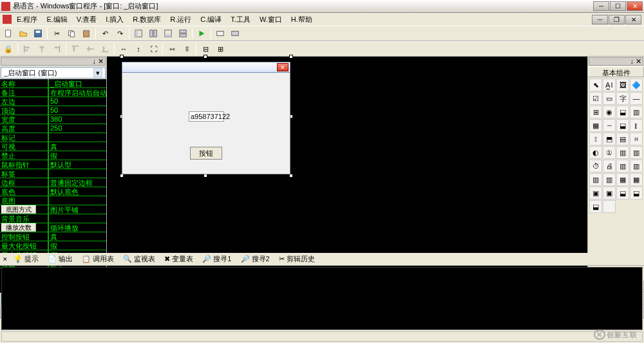  What do you see at coordinates (609, 207) in the screenshot?
I see `palette-component-icon` at bounding box center [609, 207].